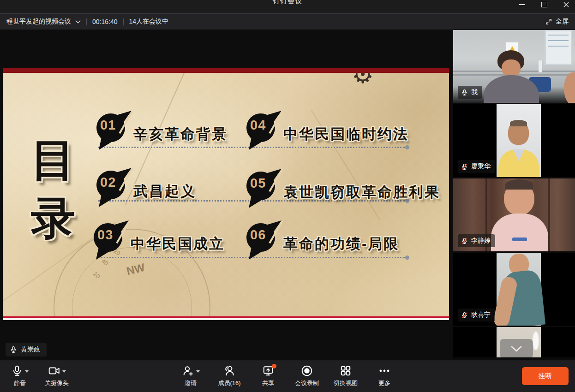 Image resolution: width=575 pixels, height=392 pixels. What do you see at coordinates (341, 244) in the screenshot?
I see `toc-item-label: 革命的功绩-局限` at bounding box center [341, 244].